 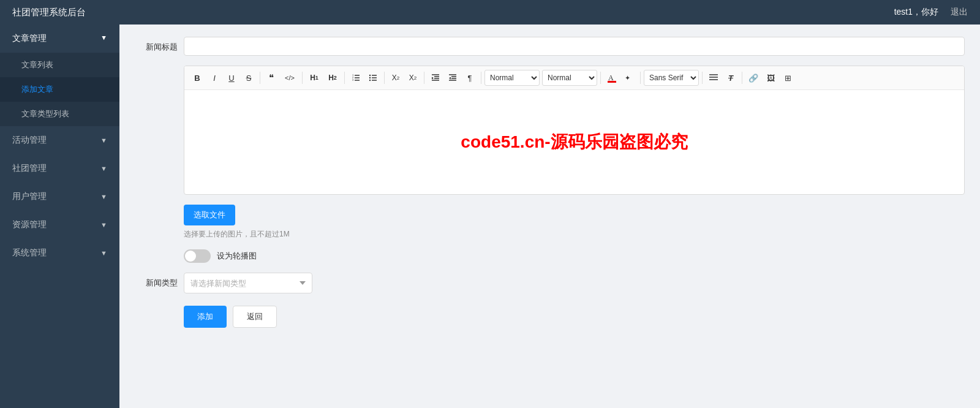 What do you see at coordinates (671, 78) in the screenshot?
I see `toolbar-font-select: Sans Serif` at bounding box center [671, 78].